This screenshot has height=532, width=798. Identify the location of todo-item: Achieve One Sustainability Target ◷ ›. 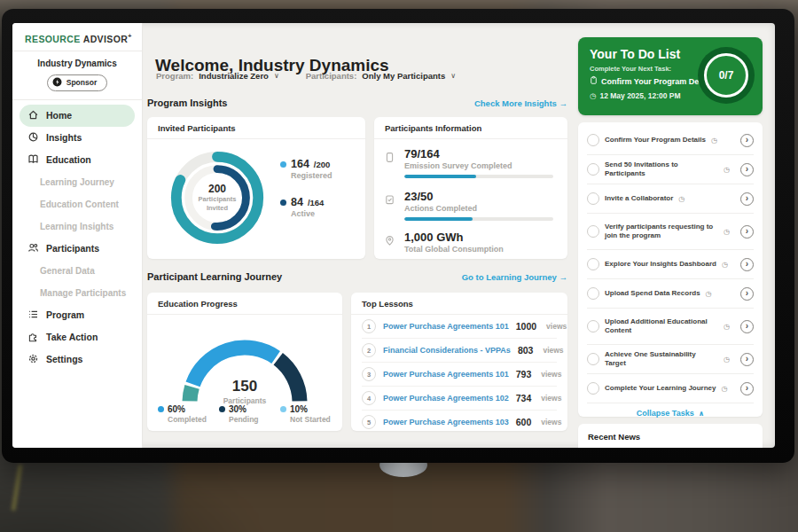
(670, 360).